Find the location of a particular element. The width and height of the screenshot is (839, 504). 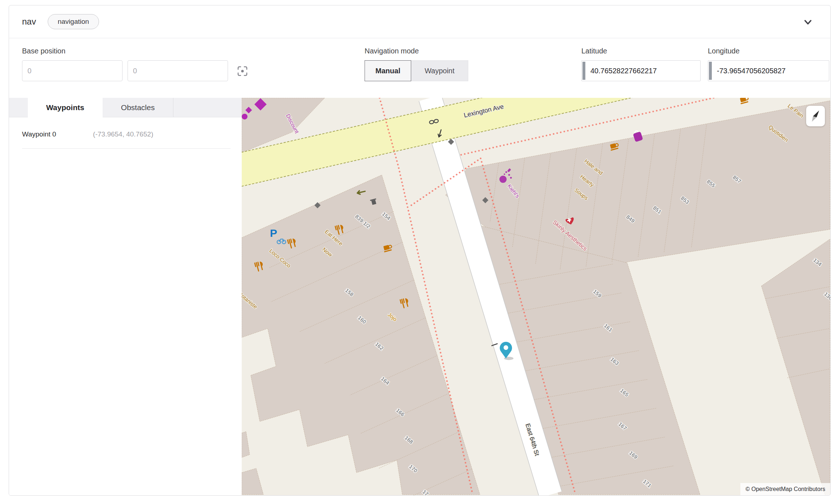

waypoint-coords: (-73.9654, 40.7652) is located at coordinates (123, 134).